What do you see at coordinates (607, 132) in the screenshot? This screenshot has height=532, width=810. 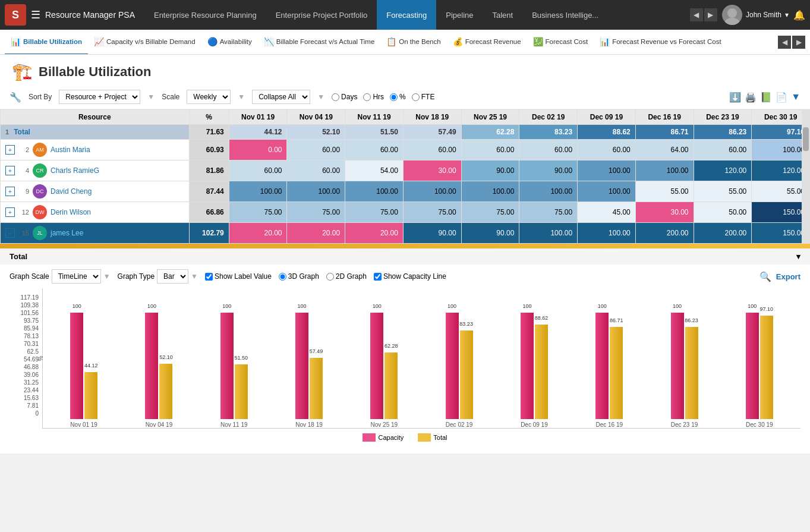 I see `value-cell: 88.62` at bounding box center [607, 132].